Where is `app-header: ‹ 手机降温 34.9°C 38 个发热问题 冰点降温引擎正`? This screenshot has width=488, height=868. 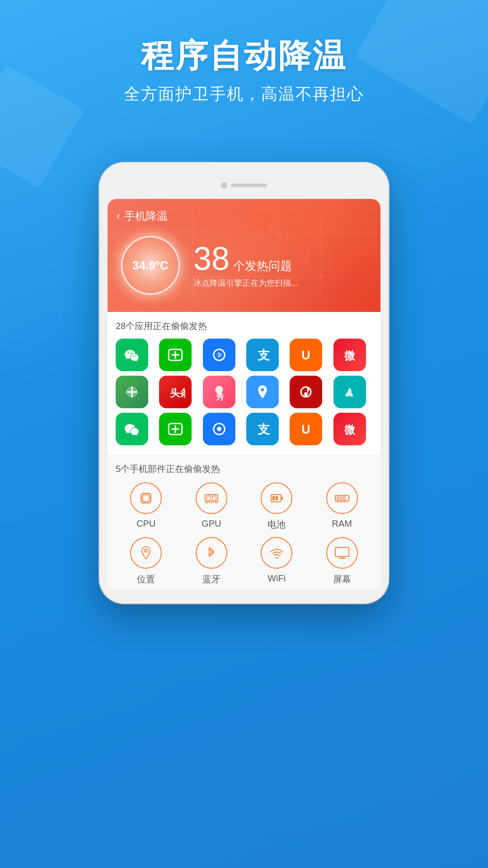
app-header: ‹ 手机降温 34.9°C 38 个发热问题 冰点降温引擎正 is located at coordinates (244, 255).